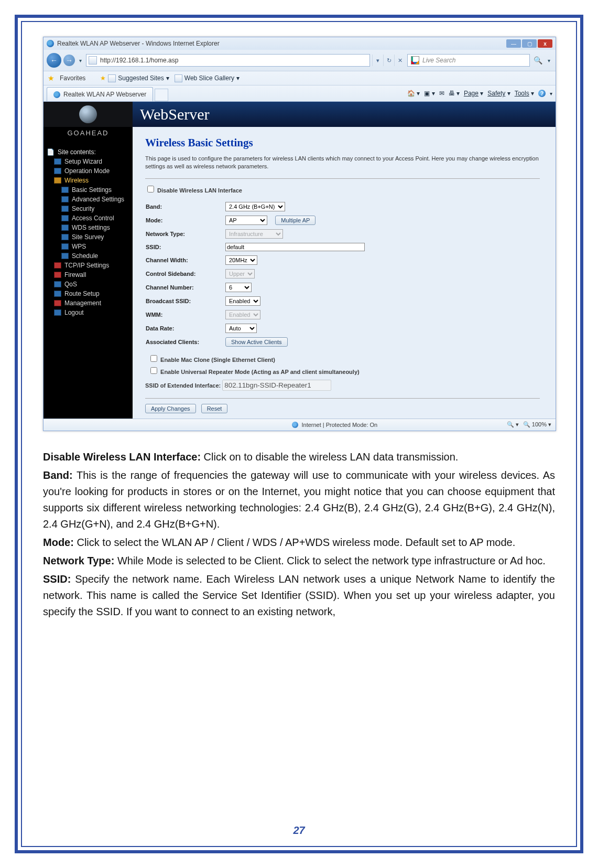  What do you see at coordinates (545, 44) in the screenshot?
I see `close-button: x` at bounding box center [545, 44].